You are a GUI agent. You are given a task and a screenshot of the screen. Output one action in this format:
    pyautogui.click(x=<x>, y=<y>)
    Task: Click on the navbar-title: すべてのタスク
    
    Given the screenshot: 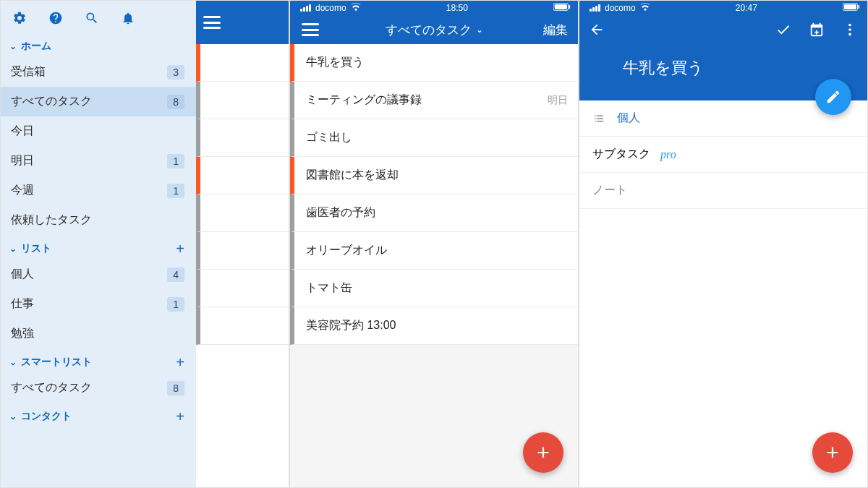 What is the action you would take?
    pyautogui.click(x=428, y=30)
    